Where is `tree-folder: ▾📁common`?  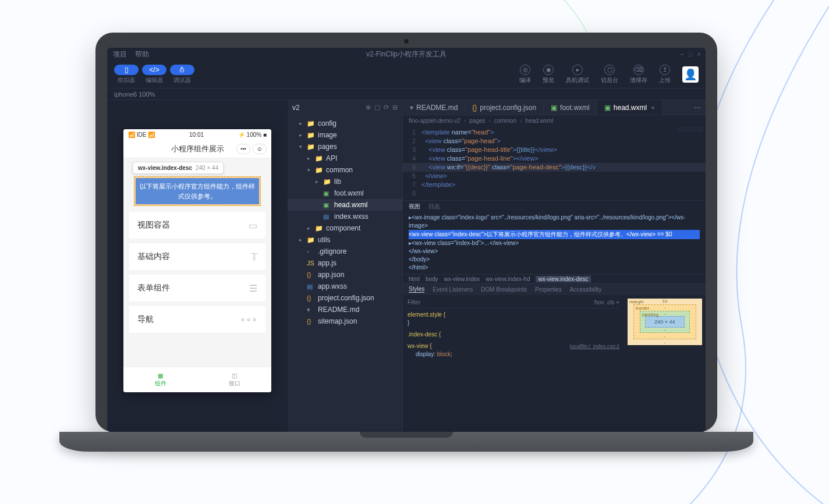
tree-folder: ▾📁common is located at coordinates (345, 170).